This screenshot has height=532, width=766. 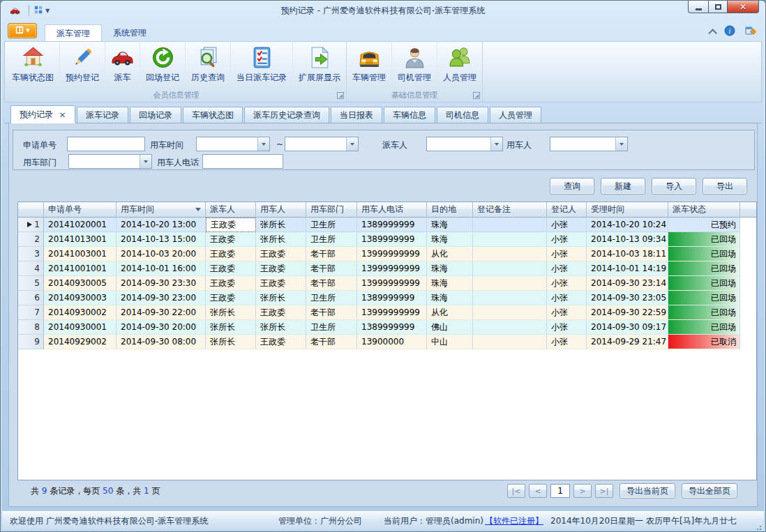 I want to click on cell-申请单号: 20140929002, so click(x=80, y=342).